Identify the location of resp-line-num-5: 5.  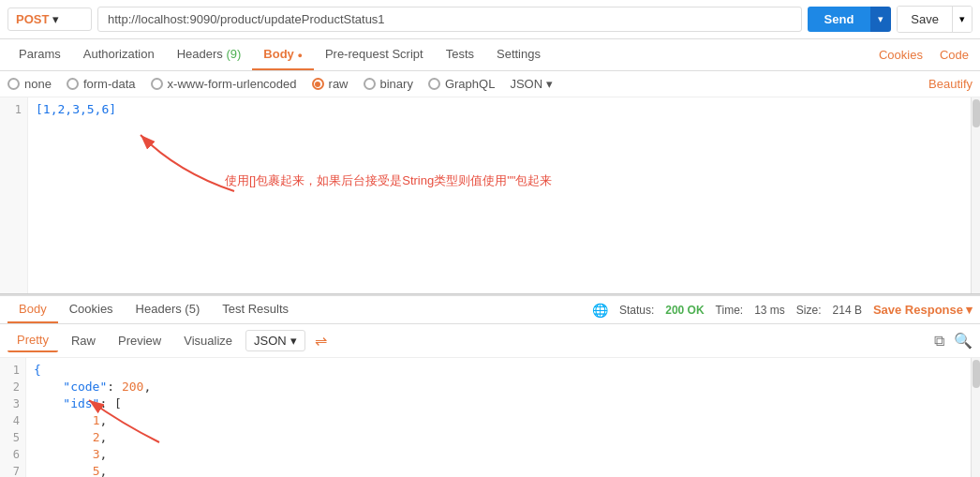
(13, 438).